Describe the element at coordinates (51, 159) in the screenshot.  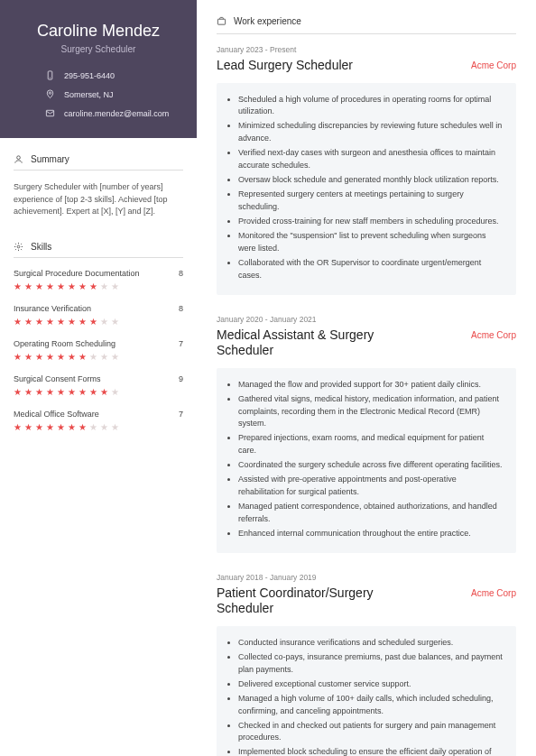
I see `summary-heading-text: Summary` at that location.